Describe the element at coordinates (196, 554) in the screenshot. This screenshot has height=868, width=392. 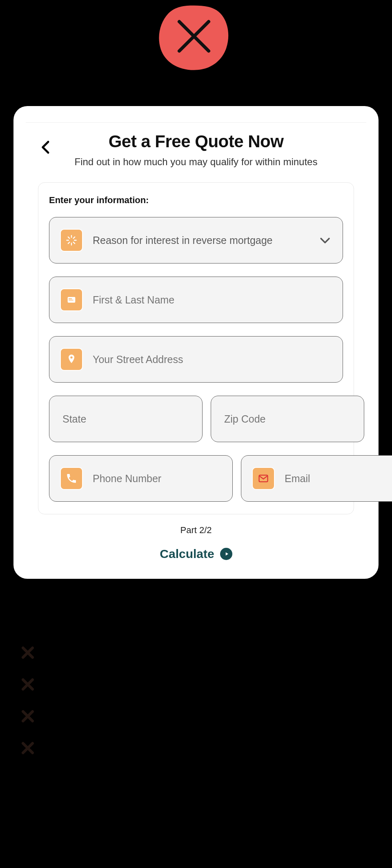
I see `calculate-button: Calculate` at that location.